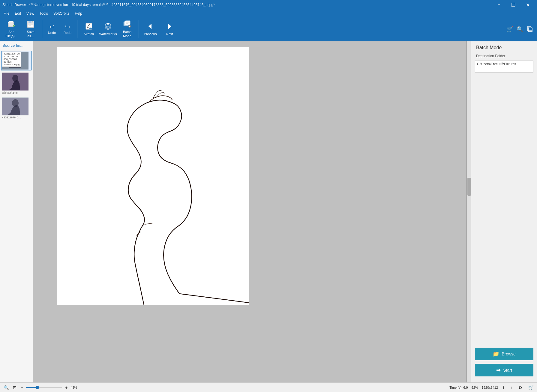 The height and width of the screenshot is (392, 537). What do you see at coordinates (499, 5) in the screenshot?
I see `minimize-button: −` at bounding box center [499, 5].